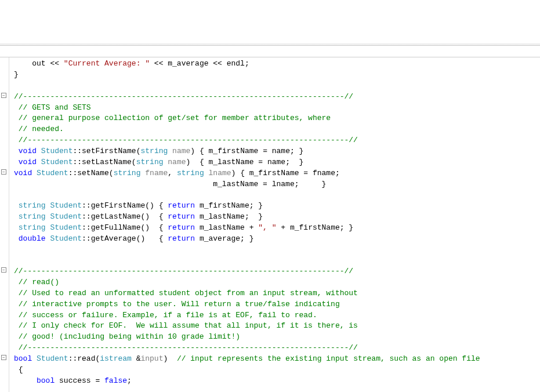 This screenshot has height=392, width=540. What do you see at coordinates (116, 358) in the screenshot?
I see `token-cls: istream` at bounding box center [116, 358].